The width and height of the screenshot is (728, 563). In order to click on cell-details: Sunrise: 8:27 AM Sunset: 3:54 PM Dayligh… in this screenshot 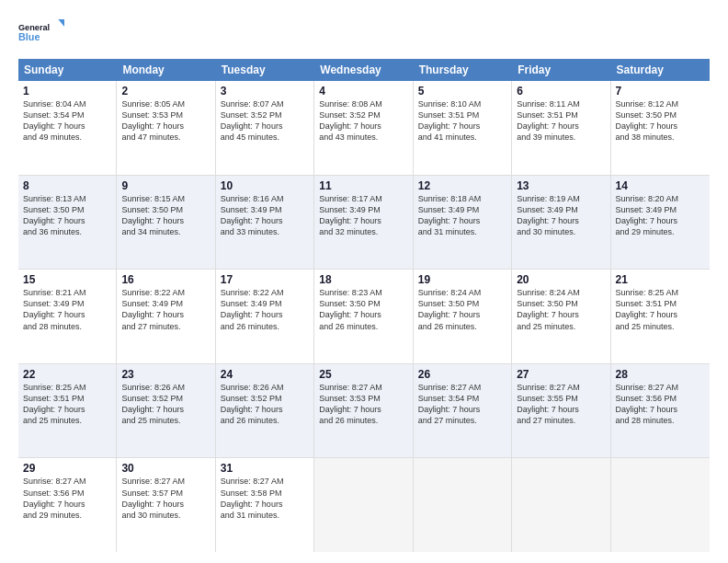, I will do `click(462, 405)`.